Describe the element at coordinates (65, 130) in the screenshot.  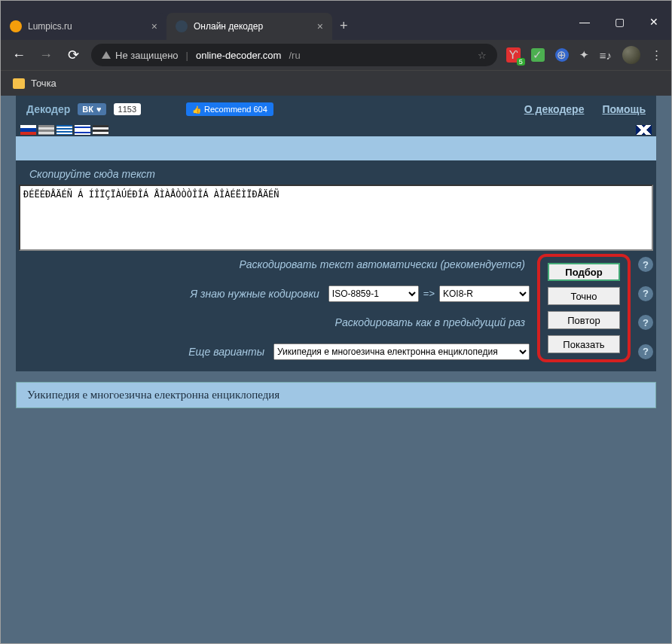
I see `flag-gr-icon` at that location.